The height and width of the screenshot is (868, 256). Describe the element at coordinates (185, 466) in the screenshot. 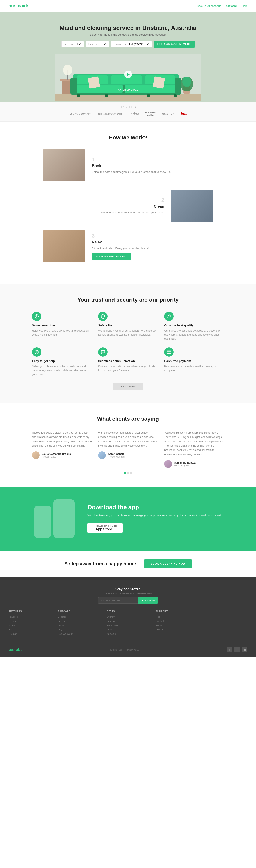

I see `author-3-role: Web Designer` at that location.